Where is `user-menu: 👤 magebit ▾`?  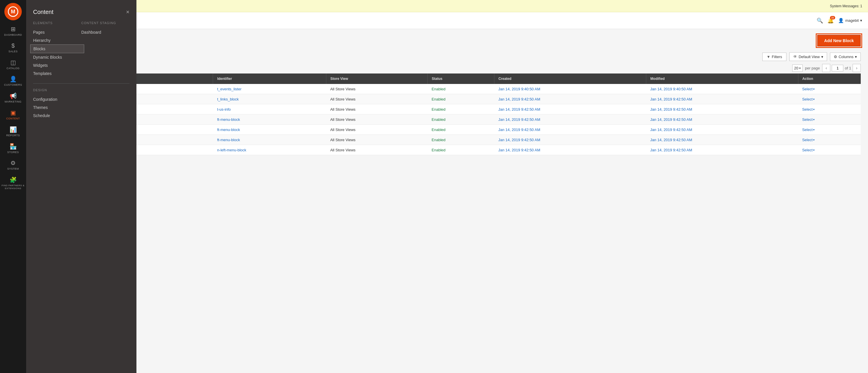 user-menu: 👤 magebit ▾ is located at coordinates (850, 21).